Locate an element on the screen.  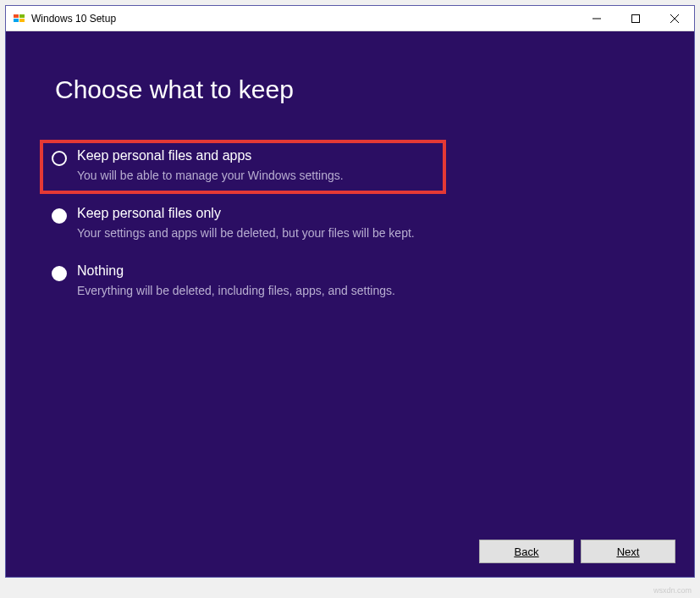
back-button-label: Back is located at coordinates (526, 552).